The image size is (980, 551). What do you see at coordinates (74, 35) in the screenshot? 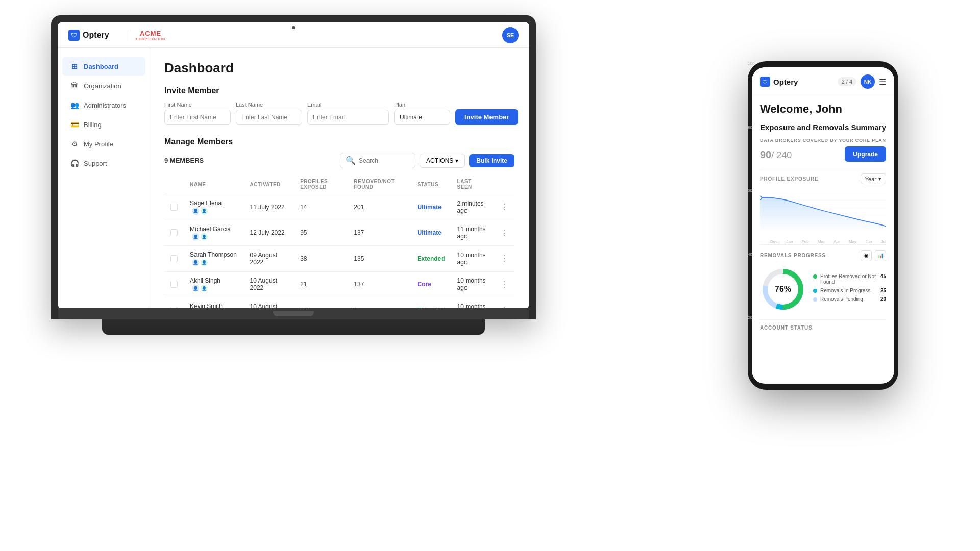
I see `shield-icon: 🛡` at bounding box center [74, 35].